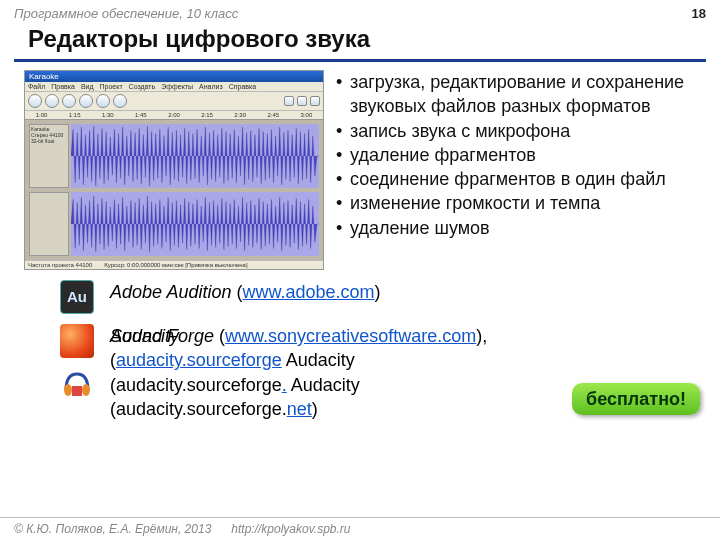 The height and width of the screenshot is (540, 720). What do you see at coordinates (198, 409) in the screenshot?
I see `text: (audacity.sourceforge.` at bounding box center [198, 409].